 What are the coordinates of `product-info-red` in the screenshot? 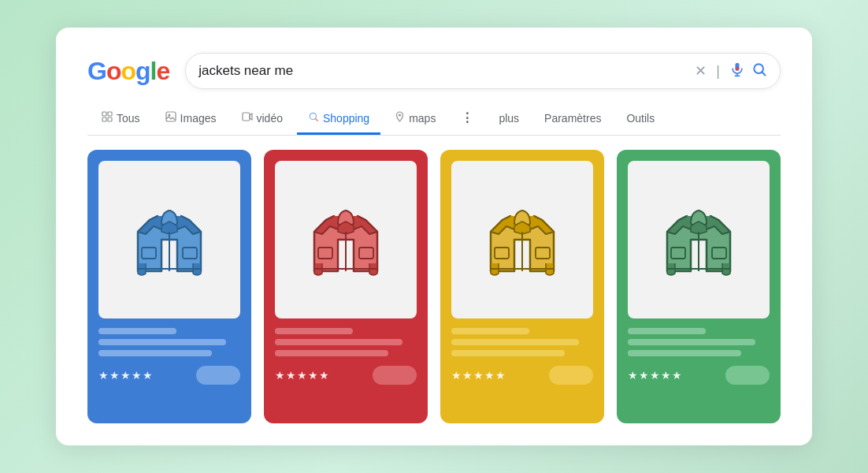 It's located at (346, 342).